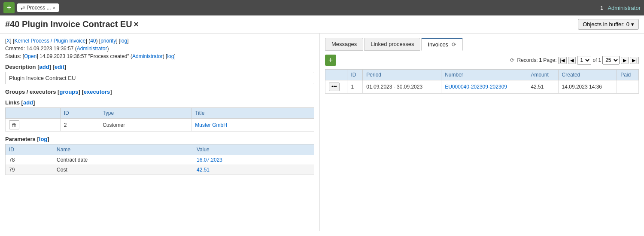  What do you see at coordinates (584, 60) in the screenshot?
I see `page-select: 1` at bounding box center [584, 60].